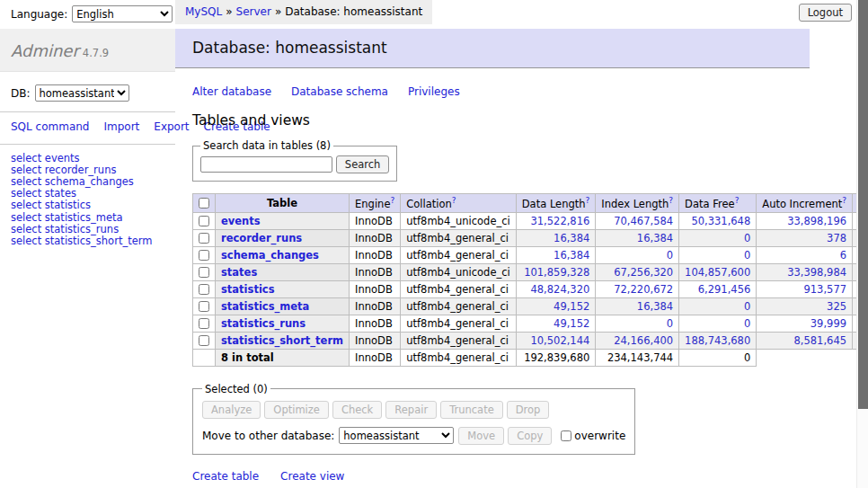 This screenshot has height=488, width=868. I want to click on language-select: English, so click(122, 14).